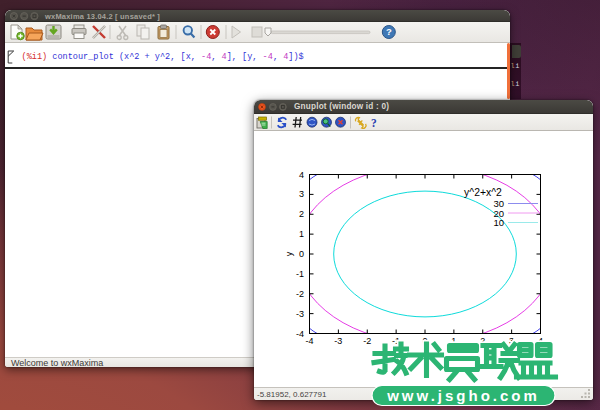 Image resolution: width=600 pixels, height=410 pixels. Describe the element at coordinates (302, 234) in the screenshot. I see `svg-text: 1` at that location.